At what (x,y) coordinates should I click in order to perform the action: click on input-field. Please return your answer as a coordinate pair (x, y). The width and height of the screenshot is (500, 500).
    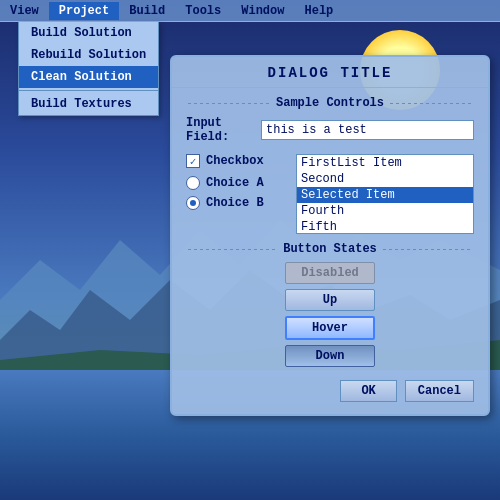
    Looking at the image, I should click on (368, 130).